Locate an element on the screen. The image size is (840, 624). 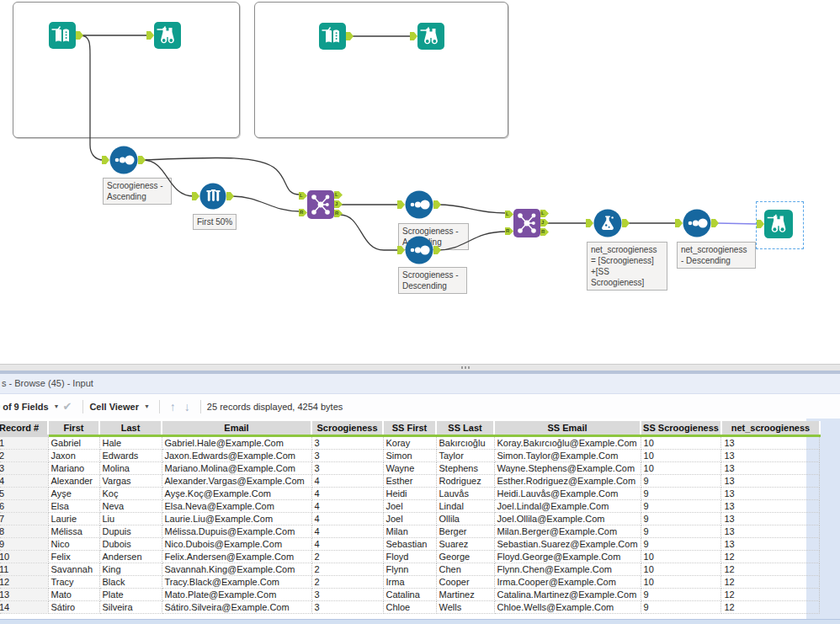
connection-join1R-sort3 is located at coordinates (369, 232).